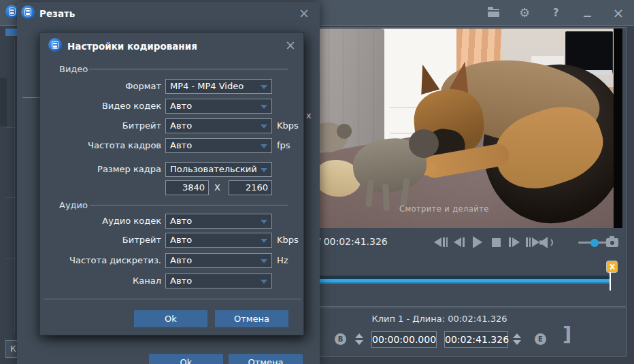  What do you see at coordinates (478, 242) in the screenshot?
I see `play-button` at bounding box center [478, 242].